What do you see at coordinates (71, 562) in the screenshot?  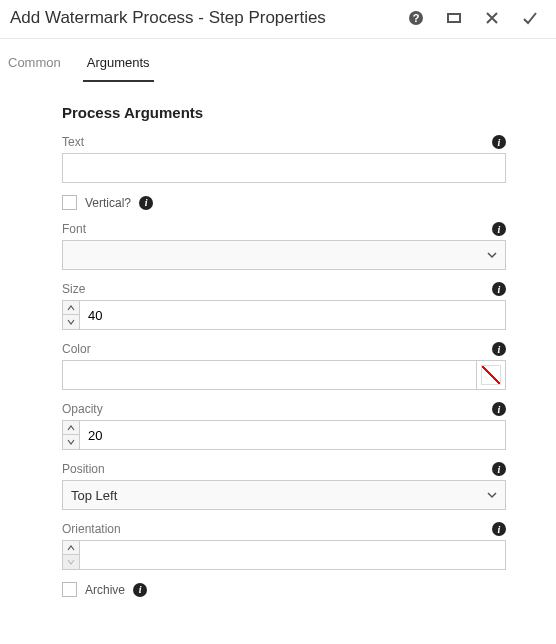 I see `orientation-step-down` at bounding box center [71, 562].